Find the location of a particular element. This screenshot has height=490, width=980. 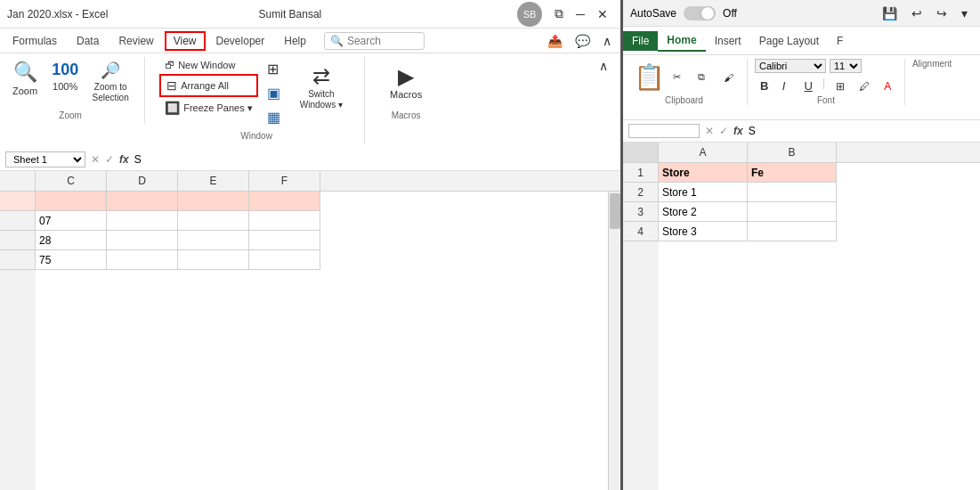

copy-btn: ⧉ is located at coordinates (703, 77).